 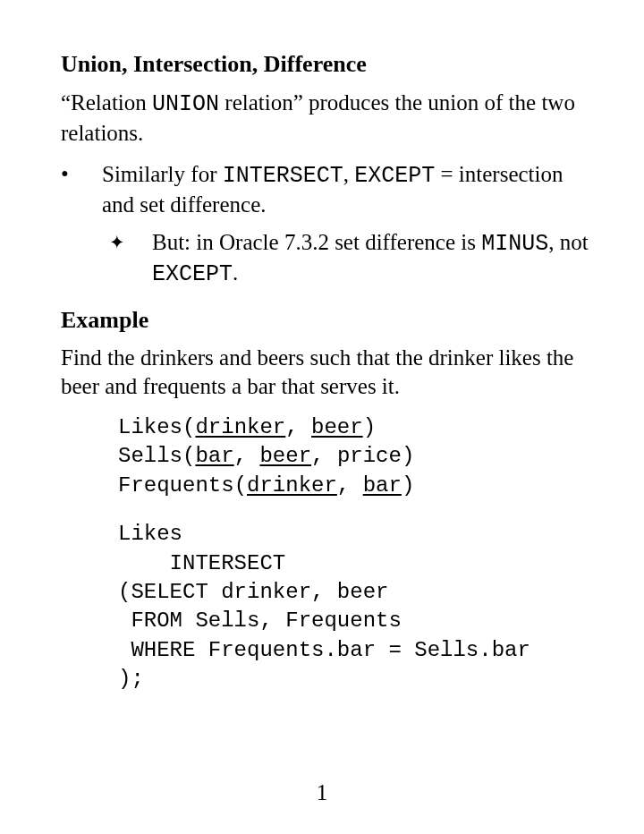 I want to click on intro-paragraph: “Relation UNION relation” produces the u…, so click(x=326, y=118).